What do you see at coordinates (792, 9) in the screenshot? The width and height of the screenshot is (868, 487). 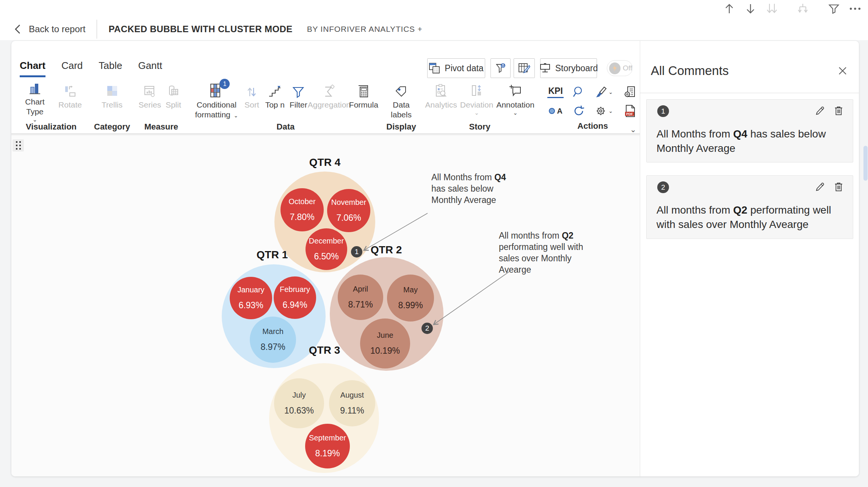 I see `drill-toolbar` at bounding box center [792, 9].